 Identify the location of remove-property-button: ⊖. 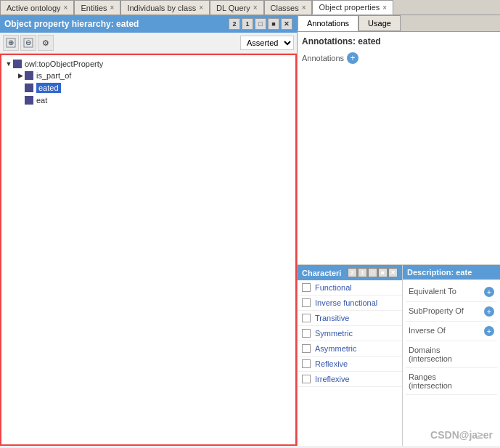
(28, 43).